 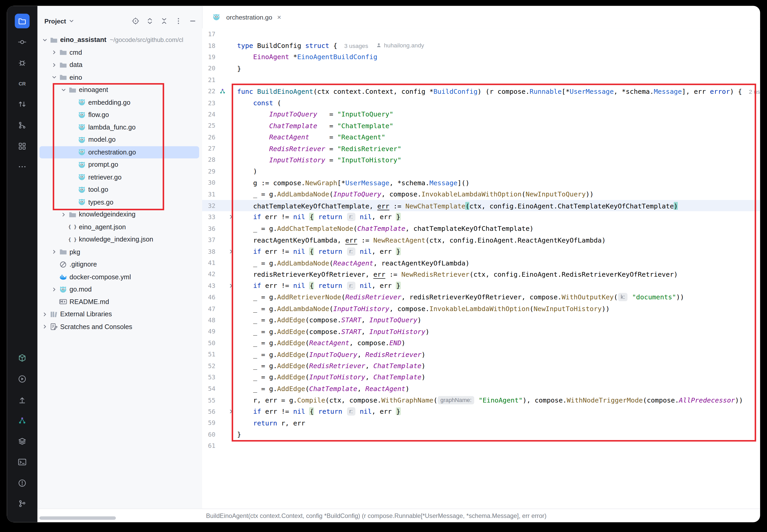 What do you see at coordinates (481, 263) in the screenshot?
I see `code-line-41: 41 _ = g.AddLambdaNode(ReactAgent, react…` at bounding box center [481, 263].